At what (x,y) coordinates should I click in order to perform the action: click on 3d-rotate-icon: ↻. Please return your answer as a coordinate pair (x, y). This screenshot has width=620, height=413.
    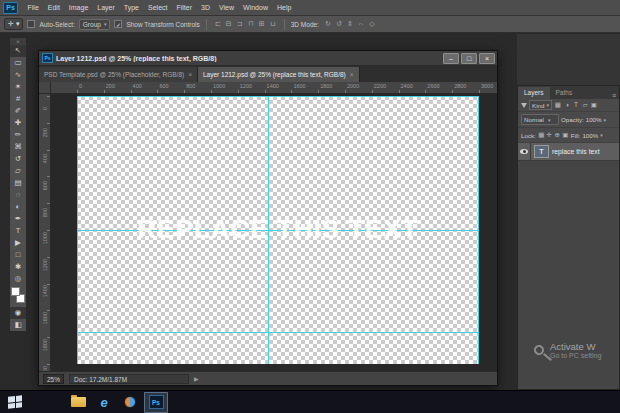
    Looking at the image, I should click on (328, 24).